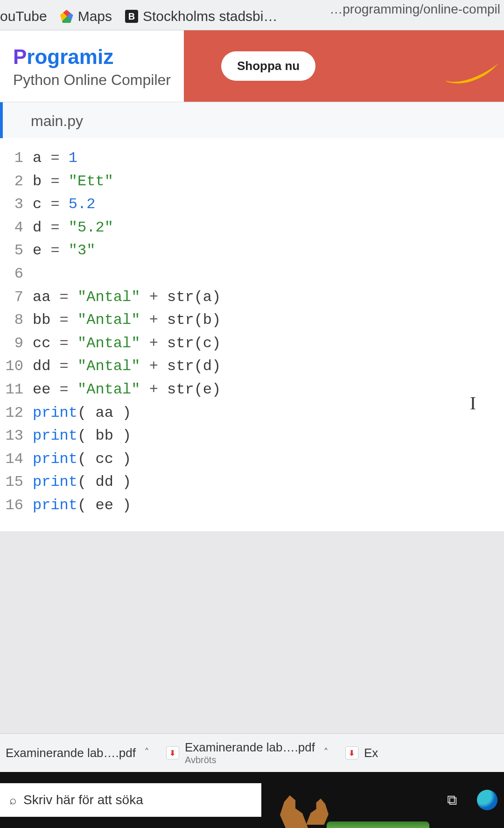  Describe the element at coordinates (252, 297) in the screenshot. I see `code-line: 7aa = "Antal" + str(a)` at that location.